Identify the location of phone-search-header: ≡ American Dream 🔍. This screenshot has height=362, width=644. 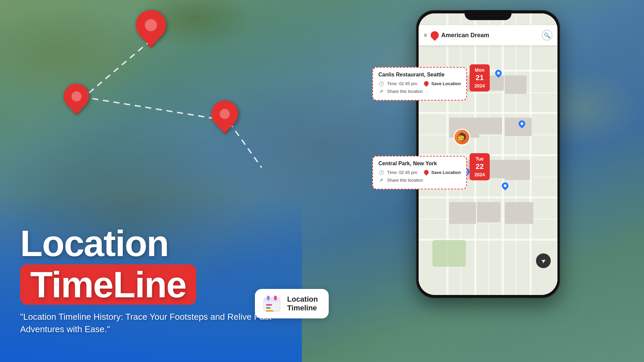
(488, 35).